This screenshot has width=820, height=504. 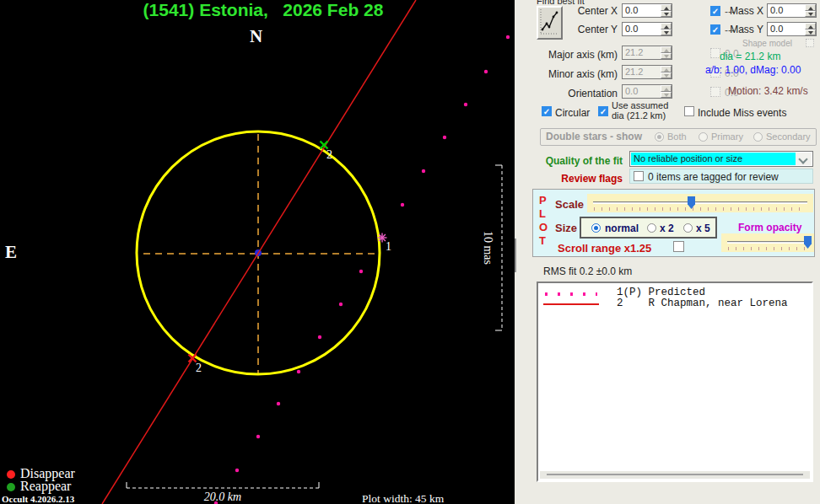 I want to click on size-x2-label: x 2, so click(x=666, y=228).